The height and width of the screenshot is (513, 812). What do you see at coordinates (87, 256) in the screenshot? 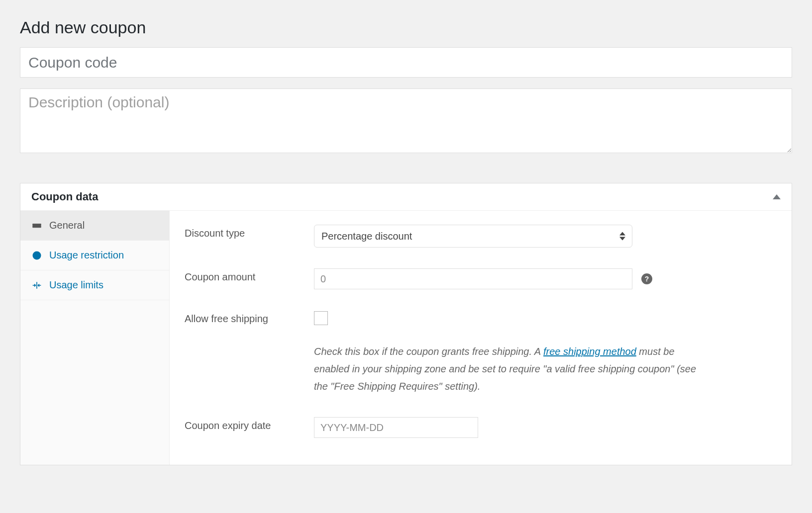
I see `tab-label: Usage restriction` at bounding box center [87, 256].